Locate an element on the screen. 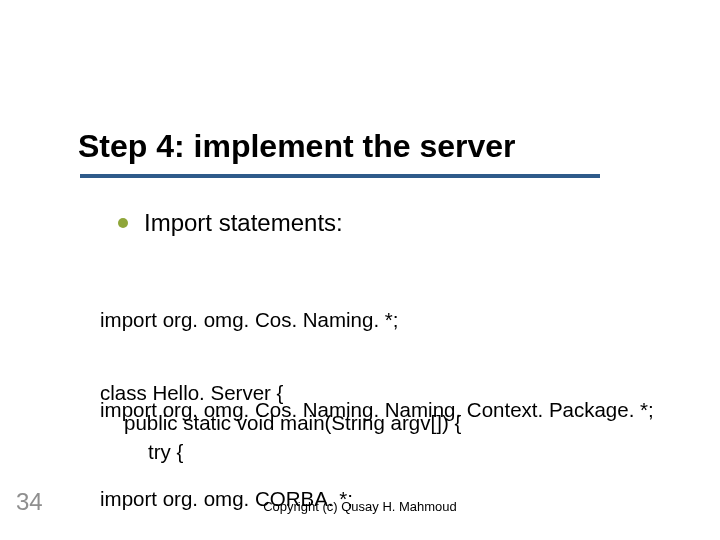 This screenshot has width=720, height=540. class-line-2: public static void main(String argv[]) { is located at coordinates (292, 423).